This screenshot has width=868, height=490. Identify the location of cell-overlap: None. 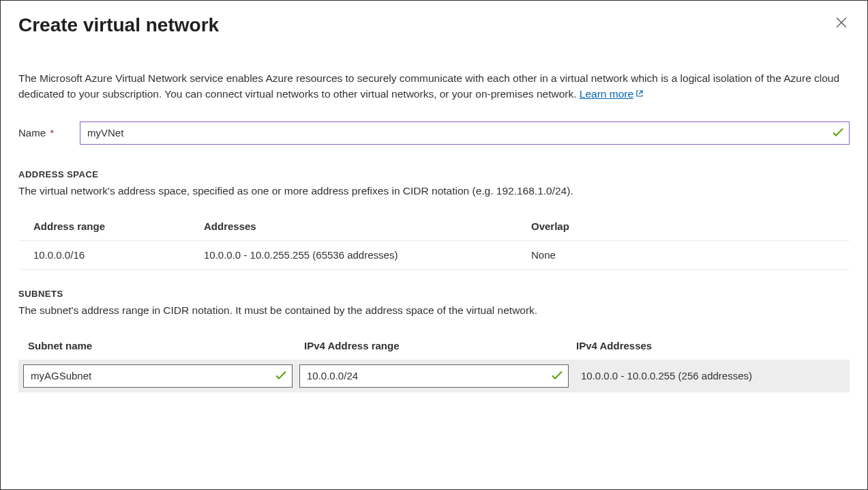
(683, 255).